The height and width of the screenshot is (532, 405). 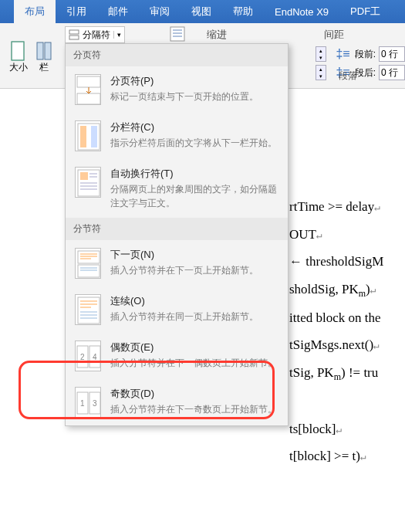 I want to click on indent-icon, so click(x=177, y=34).